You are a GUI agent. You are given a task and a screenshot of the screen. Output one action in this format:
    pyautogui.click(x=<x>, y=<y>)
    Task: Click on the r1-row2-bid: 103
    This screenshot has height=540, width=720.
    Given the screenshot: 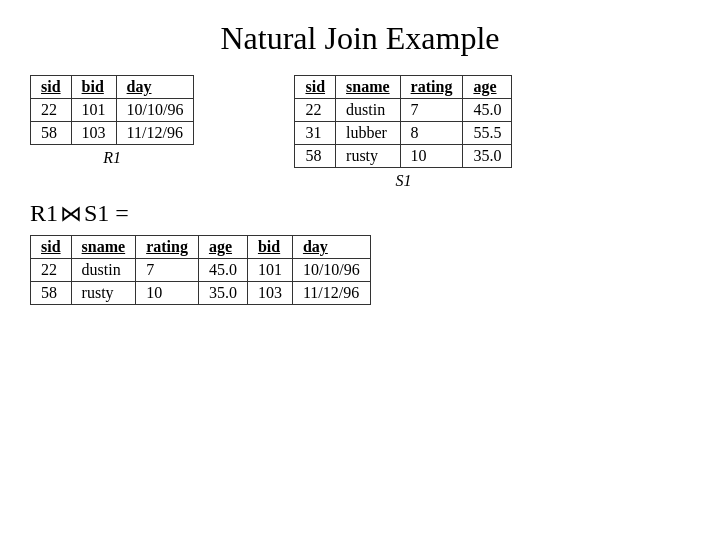 What is the action you would take?
    pyautogui.click(x=94, y=134)
    